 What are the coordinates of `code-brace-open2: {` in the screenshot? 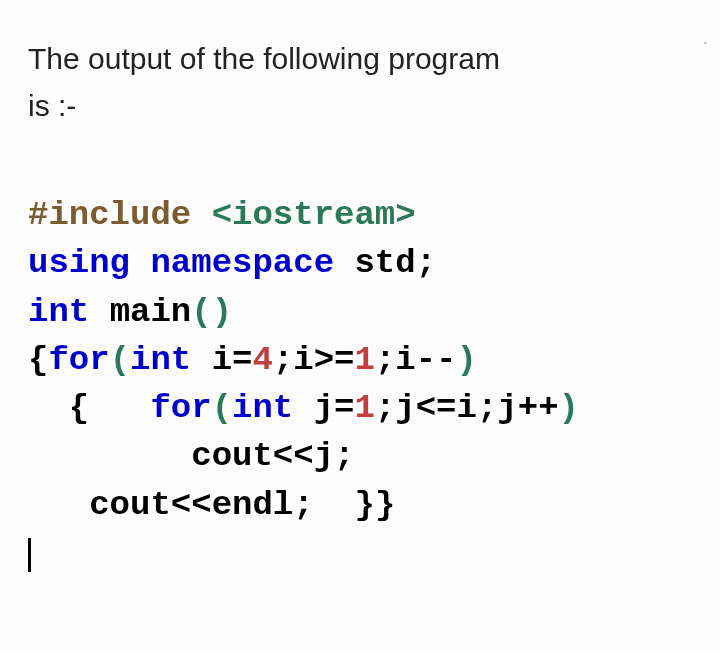 It's located at (69, 408).